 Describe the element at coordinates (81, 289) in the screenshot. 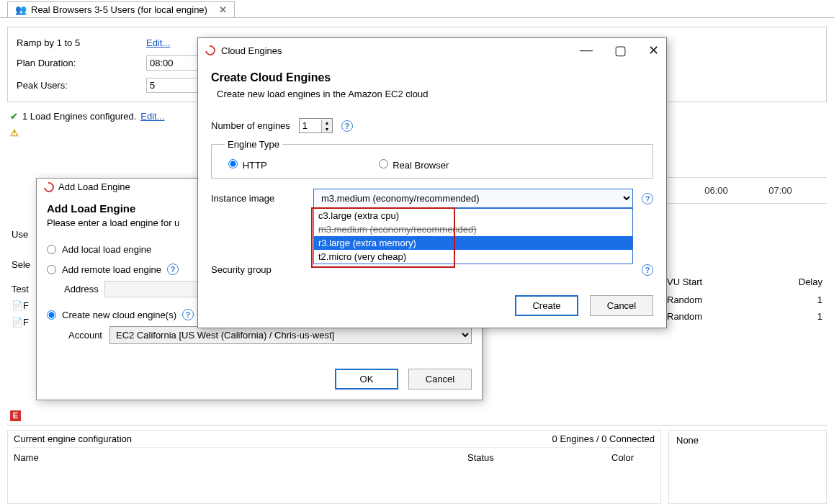

I see `address-label: Address` at that location.